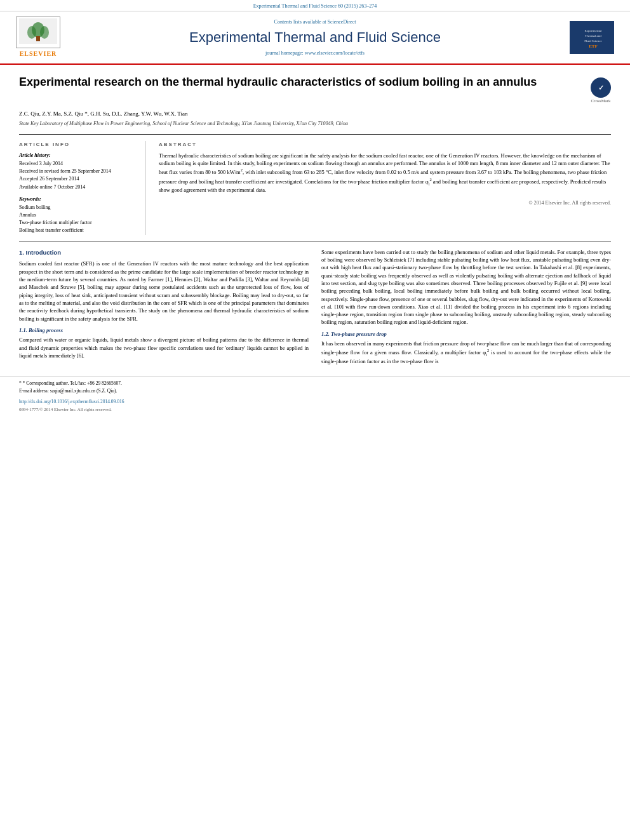  Describe the element at coordinates (79, 179) in the screenshot. I see `accepted-date: Accepted 26 September 2014` at that location.